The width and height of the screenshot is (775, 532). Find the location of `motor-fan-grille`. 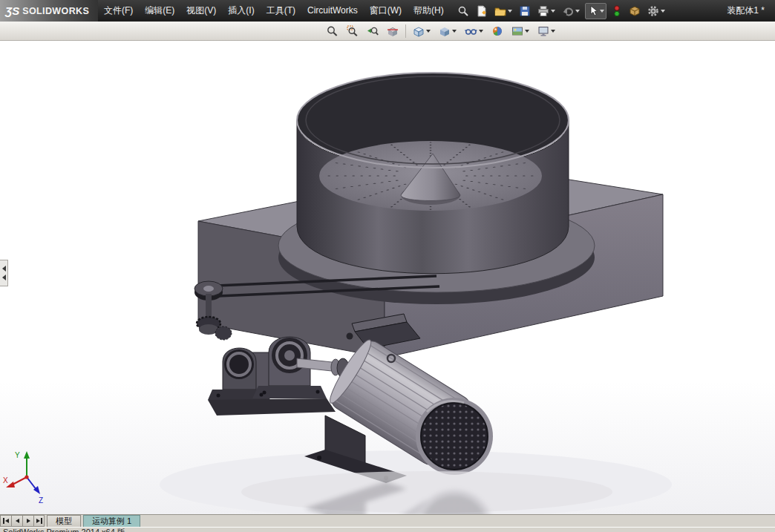

motor-fan-grille is located at coordinates (454, 436).